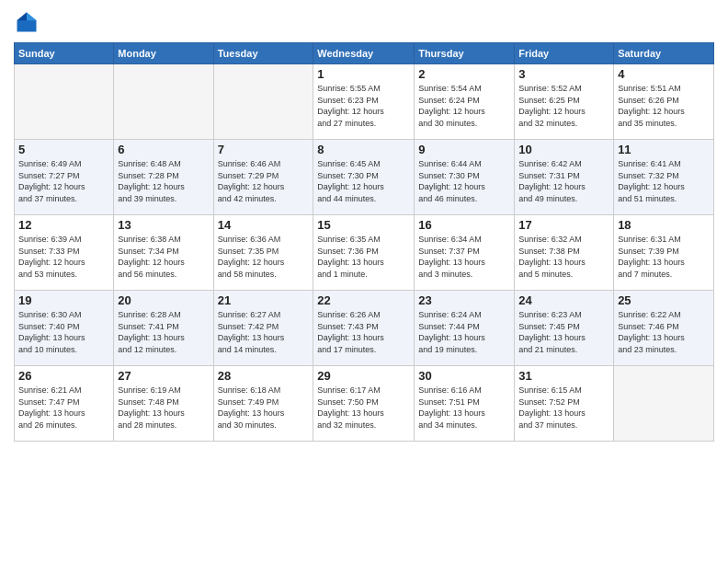 This screenshot has width=728, height=563. I want to click on calendar-cell: 31Sunrise: 6:15 AM Sunset: 7:52 PM Dayli…, so click(564, 404).